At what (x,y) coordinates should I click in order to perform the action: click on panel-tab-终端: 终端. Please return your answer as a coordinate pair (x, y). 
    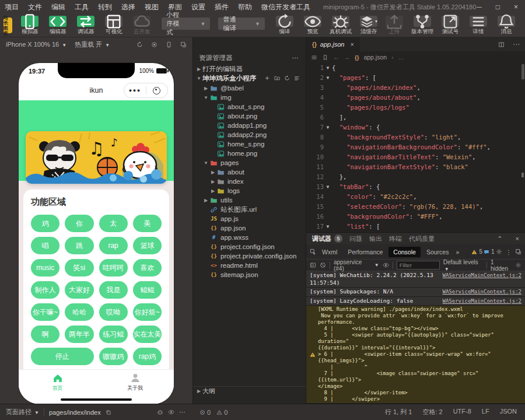
    Looking at the image, I should click on (396, 239).